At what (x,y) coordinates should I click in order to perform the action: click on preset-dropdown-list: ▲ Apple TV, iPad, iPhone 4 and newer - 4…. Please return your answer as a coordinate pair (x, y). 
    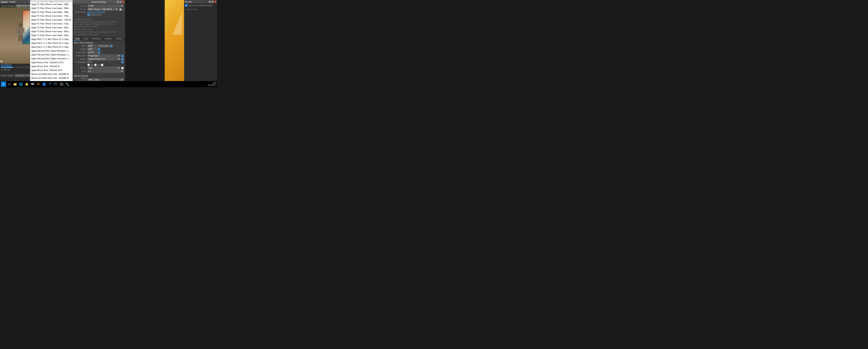
    Looking at the image, I should click on (51, 44).